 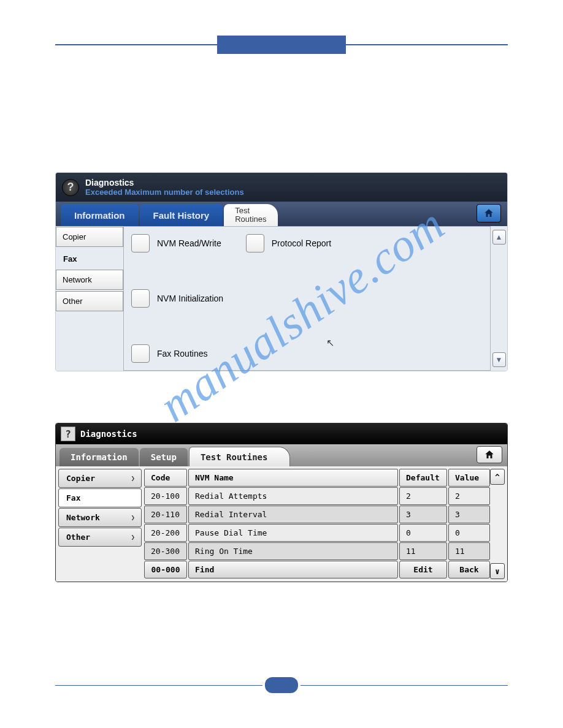 What do you see at coordinates (497, 571) in the screenshot?
I see `scroll-down-button: ∨` at bounding box center [497, 571].